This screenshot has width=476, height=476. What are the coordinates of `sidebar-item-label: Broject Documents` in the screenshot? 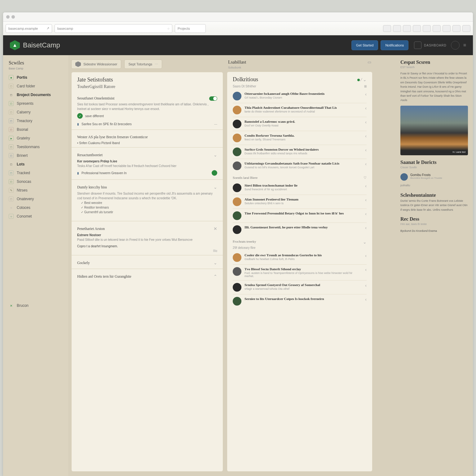 It's located at (34, 95).